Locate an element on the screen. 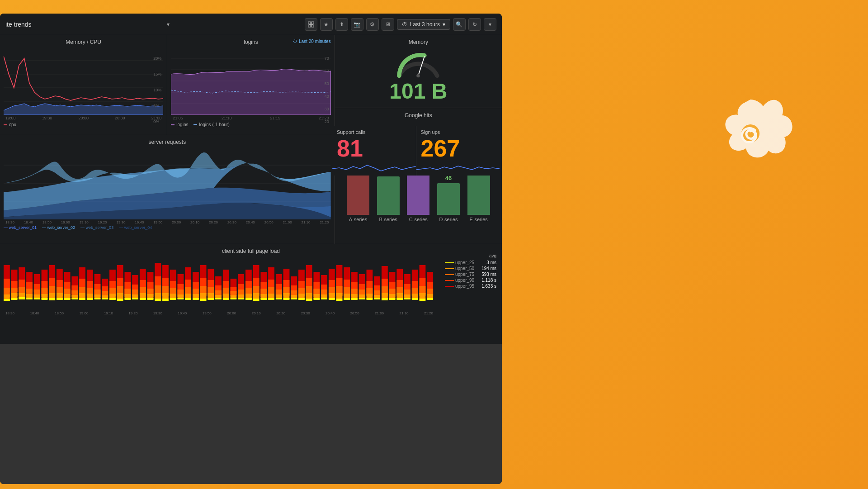 The height and width of the screenshot is (489, 868). snapshot-btn: 📷 is located at coordinates (357, 24).